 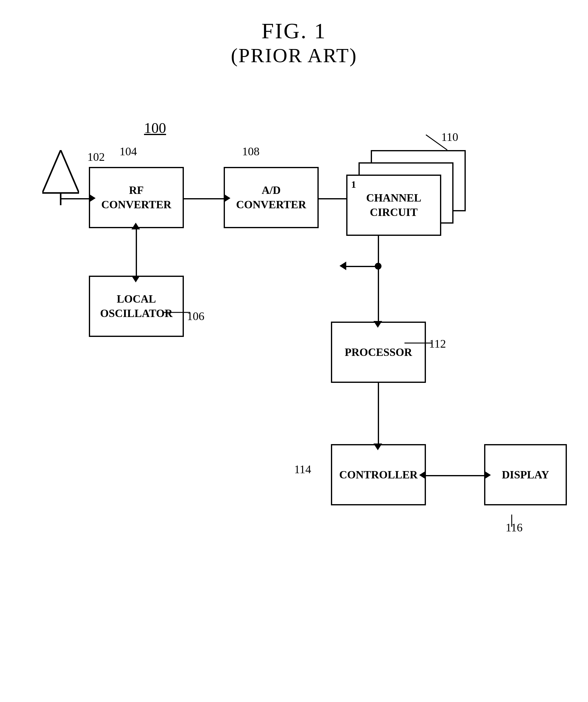 What do you see at coordinates (303, 469) in the screenshot?
I see `ref-114: 114` at bounding box center [303, 469].